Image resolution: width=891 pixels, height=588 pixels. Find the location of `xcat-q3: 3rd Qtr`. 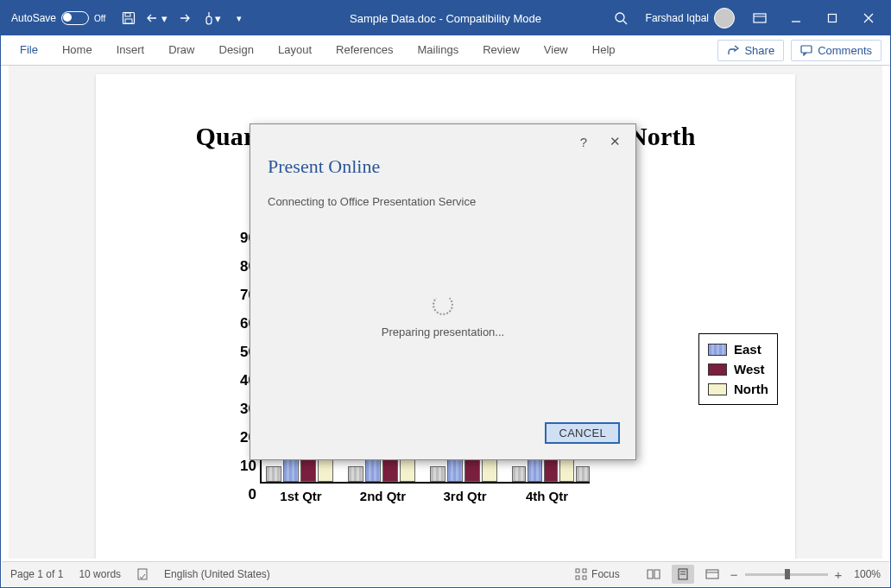

xcat-q3: 3rd Qtr is located at coordinates (464, 502).